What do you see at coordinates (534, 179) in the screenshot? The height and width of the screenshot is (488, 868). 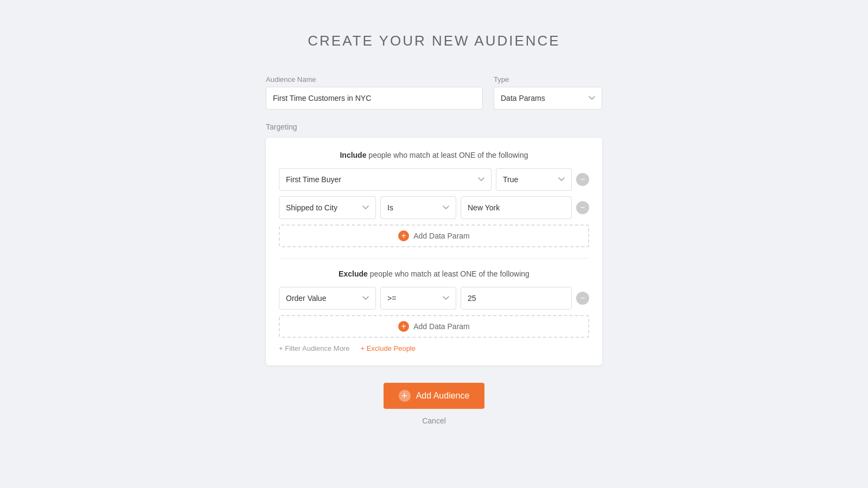 I see `include-row1-operator-wrapper: True False` at bounding box center [534, 179].